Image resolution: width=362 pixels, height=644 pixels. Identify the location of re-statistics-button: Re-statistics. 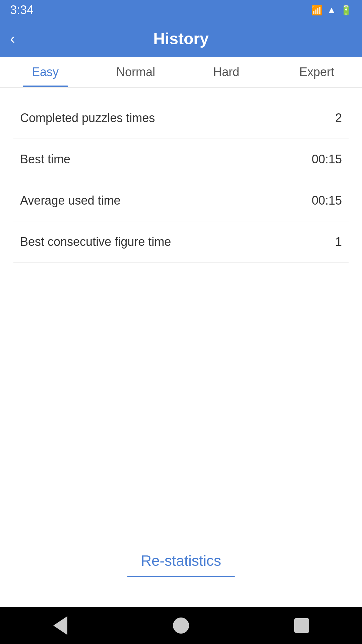
(181, 561).